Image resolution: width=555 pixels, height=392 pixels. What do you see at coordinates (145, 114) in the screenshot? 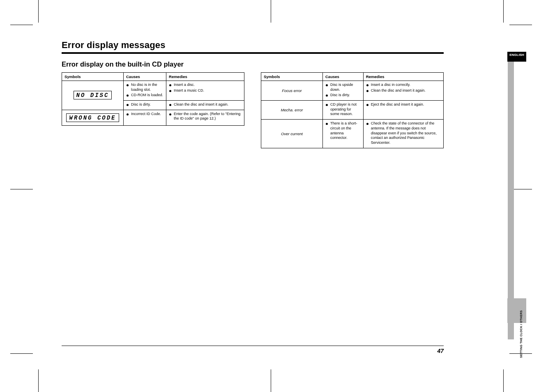
I see `cause-text: Incorrect ID Code.` at bounding box center [145, 114].